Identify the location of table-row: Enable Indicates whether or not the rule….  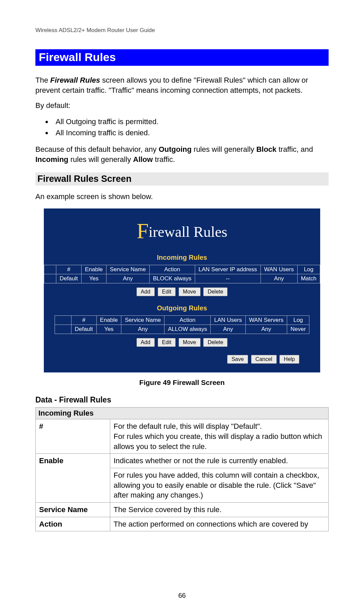
(182, 461).